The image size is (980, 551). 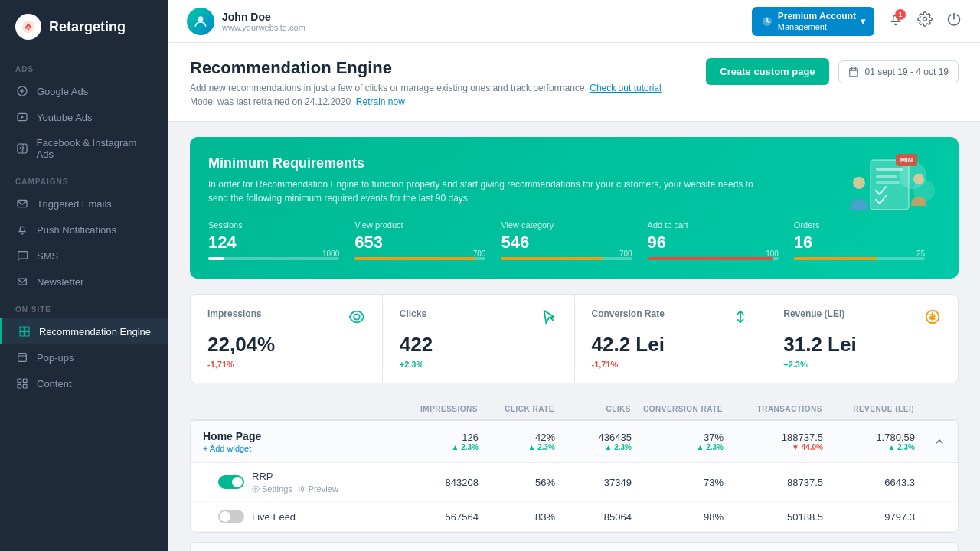 What do you see at coordinates (286, 364) in the screenshot?
I see `stat-change: -1,71%` at bounding box center [286, 364].